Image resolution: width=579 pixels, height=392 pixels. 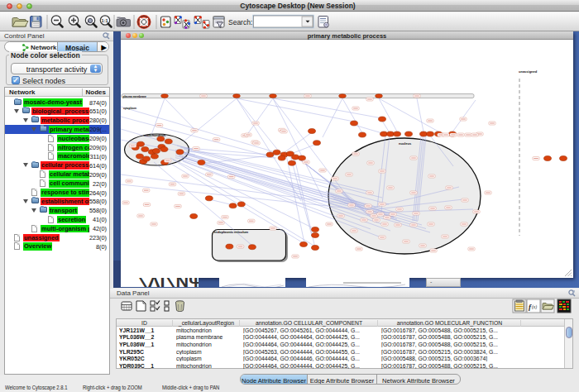 What do you see at coordinates (156, 136) in the screenshot?
I see `svg-text: mitochondrion` at bounding box center [156, 136].